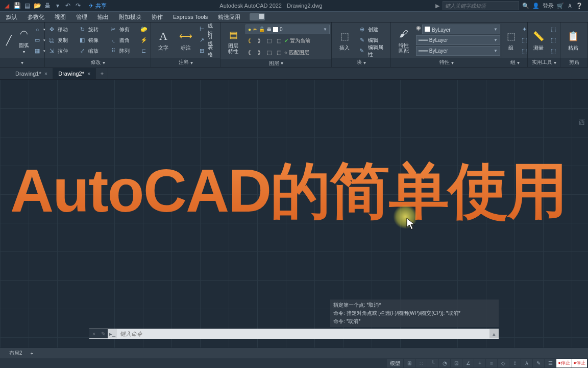 The height and width of the screenshot is (368, 588). I want to click on rect-button: ▭▾, so click(39, 40).